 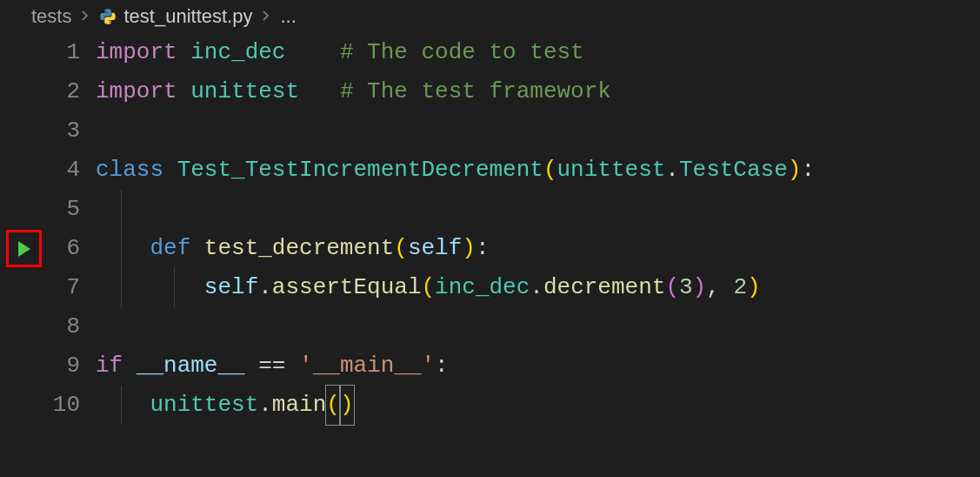 I want to click on line-number: 10, so click(x=71, y=406).